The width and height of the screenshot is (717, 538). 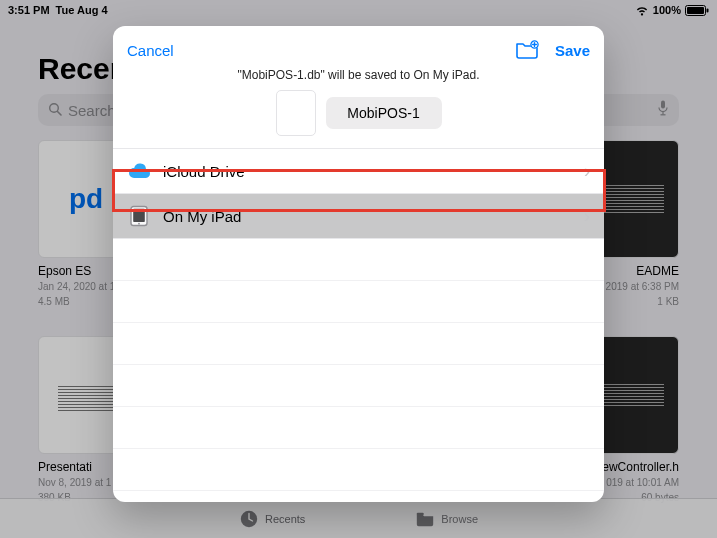 I want to click on file-preview-thumb, so click(x=296, y=113).